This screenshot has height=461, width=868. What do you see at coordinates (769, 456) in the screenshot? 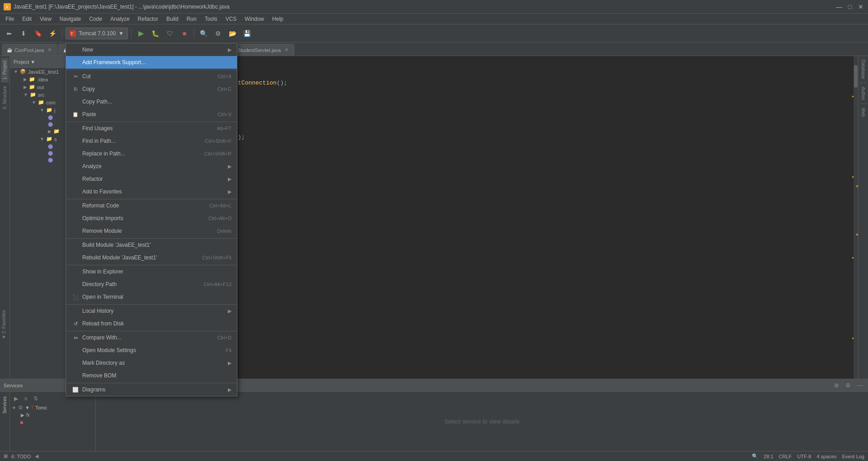
I see `line-col: 28:1` at bounding box center [769, 456].